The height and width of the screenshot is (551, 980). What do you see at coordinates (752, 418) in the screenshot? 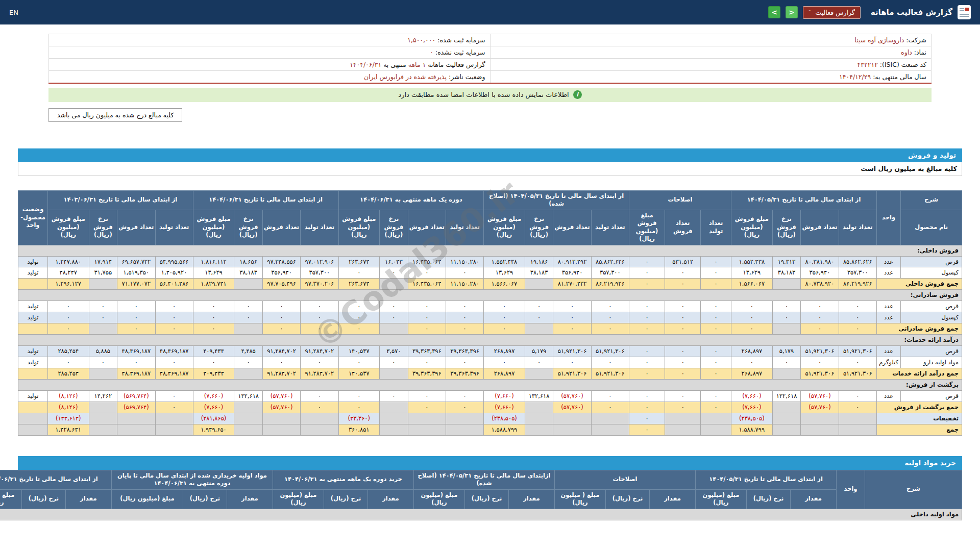
I see `data-cell: (۲۳۸,۵۰۵)` at bounding box center [752, 418].